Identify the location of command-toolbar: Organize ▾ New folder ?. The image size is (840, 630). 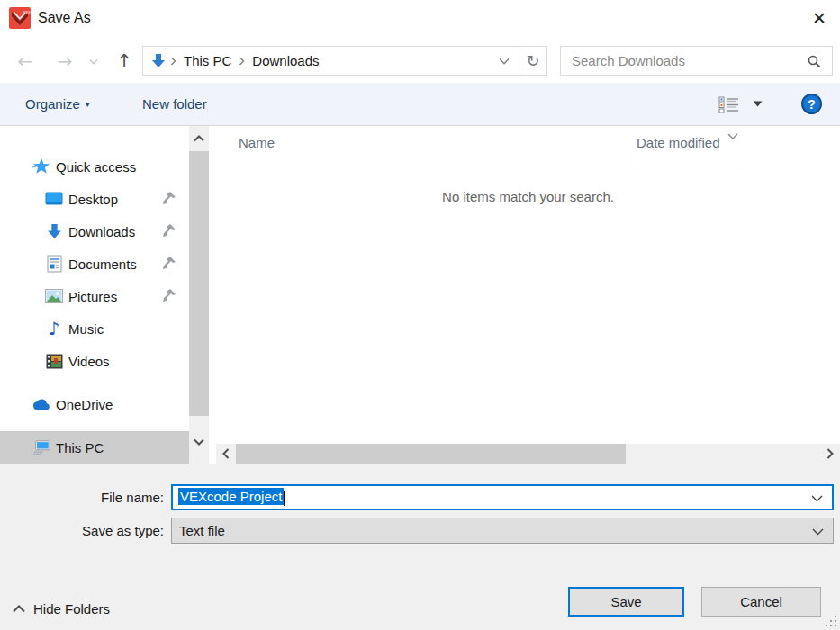
(420, 104).